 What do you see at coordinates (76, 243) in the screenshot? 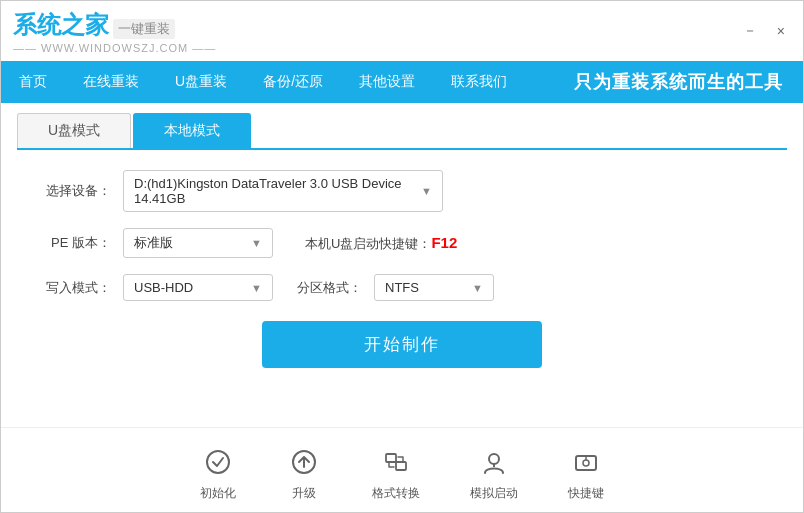
I see `pe-label: PE 版本：` at bounding box center [76, 243].